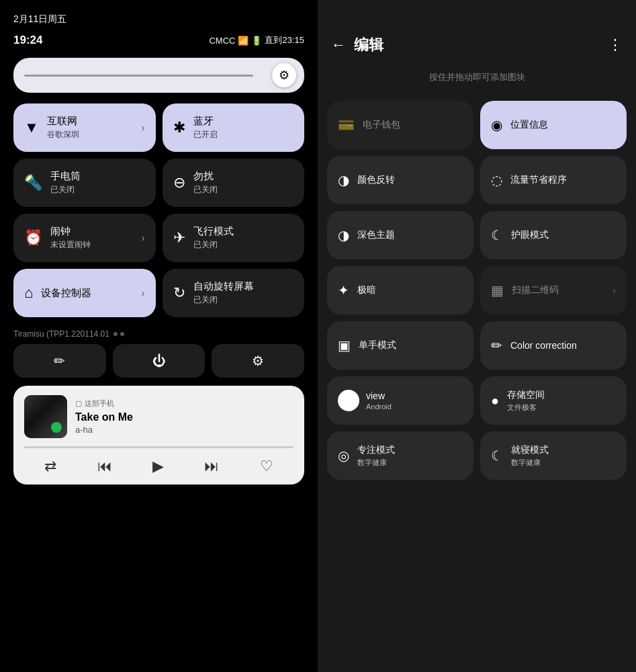 Image resolution: width=636 pixels, height=672 pixels. What do you see at coordinates (553, 401) in the screenshot?
I see `storage-tile: ● 存储空间 文件极客` at bounding box center [553, 401].